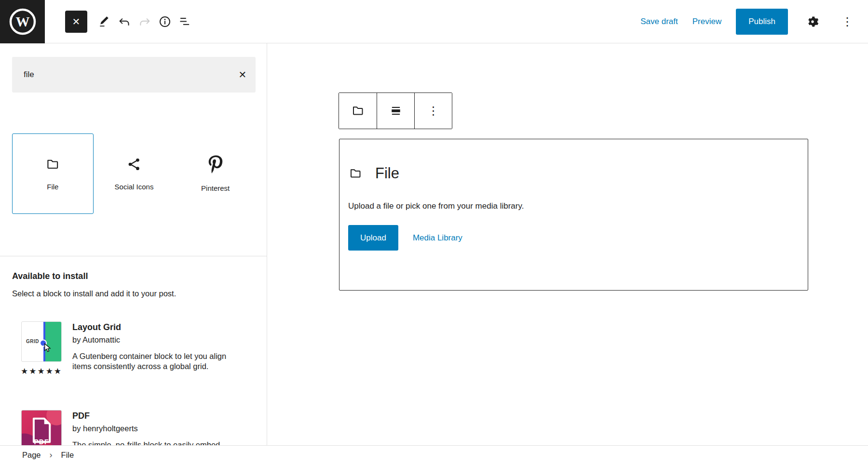  I want to click on install-item-text-column: Layout Grid by Automattic A Gutenberg co…, so click(154, 349).